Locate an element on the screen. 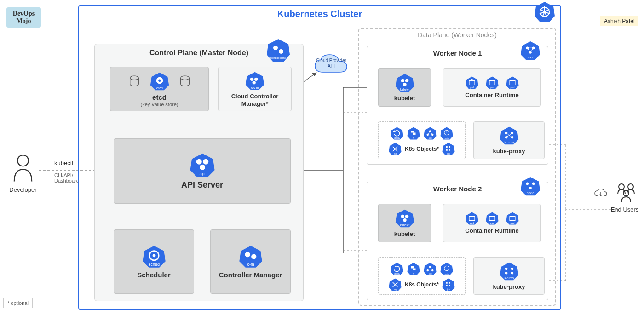 The image size is (644, 315). data-plane-title: Data Plane (Worker Nodes) is located at coordinates (457, 35).